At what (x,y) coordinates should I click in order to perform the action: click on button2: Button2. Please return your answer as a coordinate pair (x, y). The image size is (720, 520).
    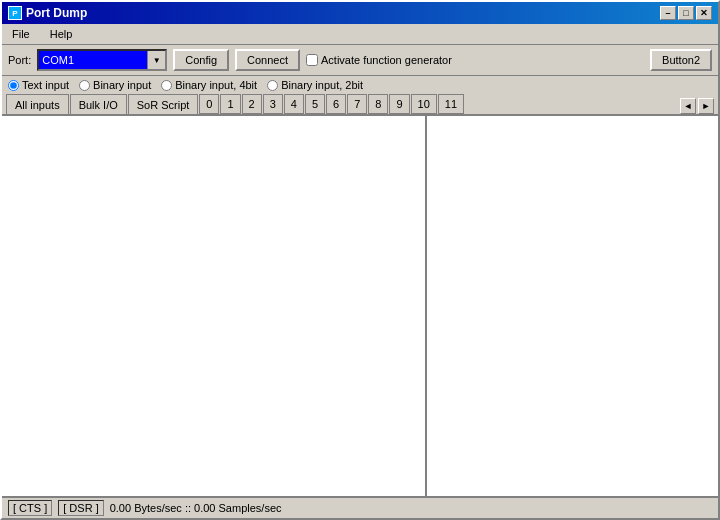
    Looking at the image, I should click on (681, 60).